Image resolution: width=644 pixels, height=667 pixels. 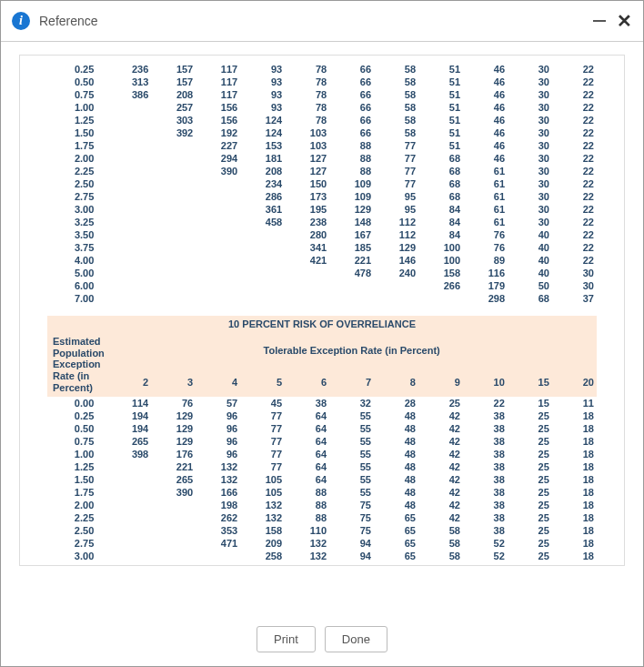 I want to click on cell: 166, so click(x=218, y=492).